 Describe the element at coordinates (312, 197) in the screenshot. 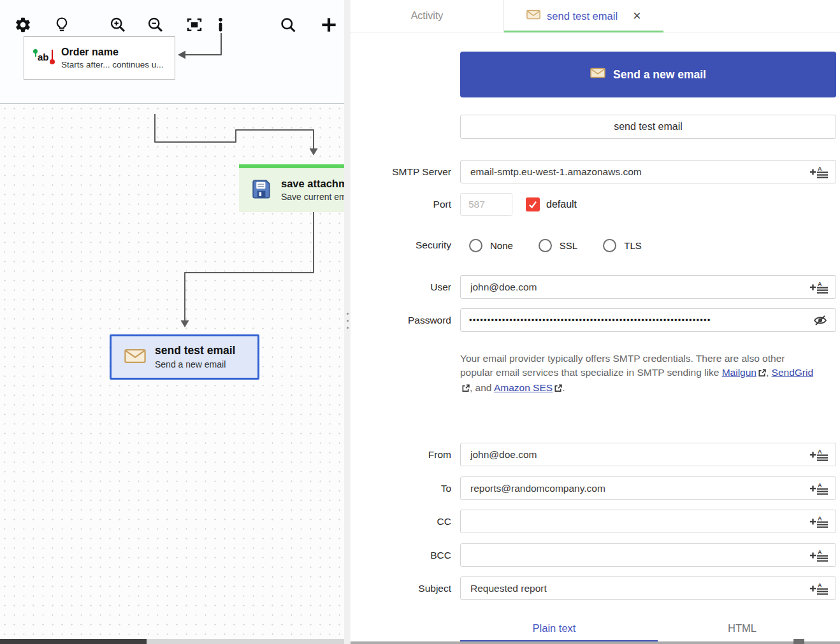

I see `node-subtitle: Save current email` at that location.